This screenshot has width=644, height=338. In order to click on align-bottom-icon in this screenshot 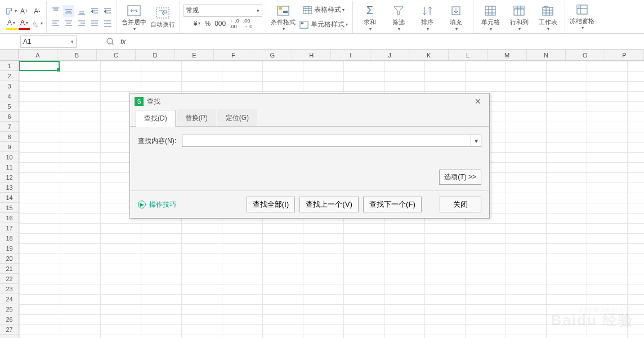, I will do `click(82, 11)`.